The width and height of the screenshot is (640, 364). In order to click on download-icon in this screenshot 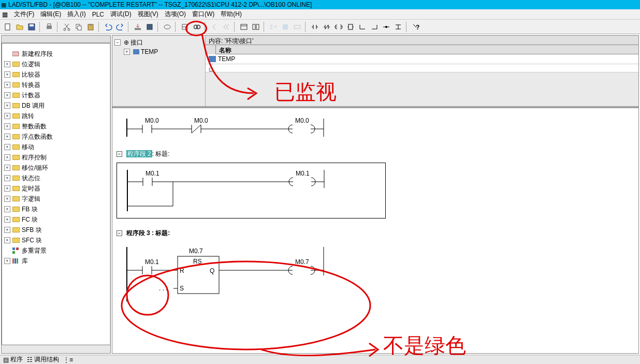, I will do `click(138, 27)`.